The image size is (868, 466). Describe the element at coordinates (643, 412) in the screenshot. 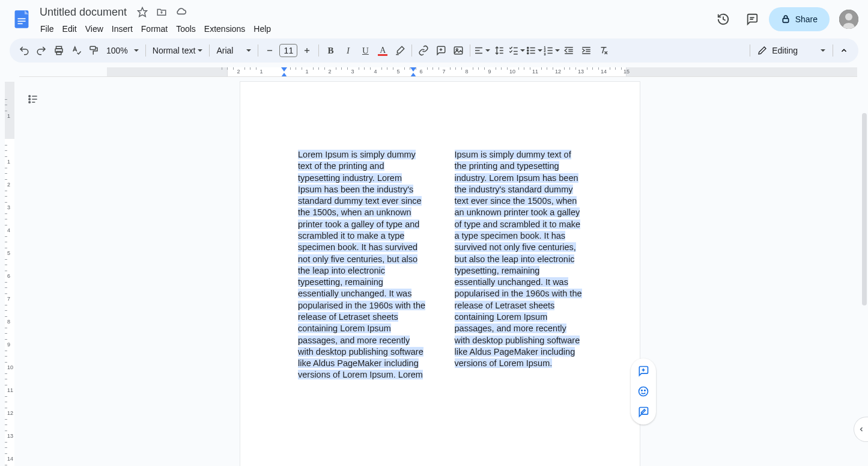

I see `suggest-edits-icon` at that location.